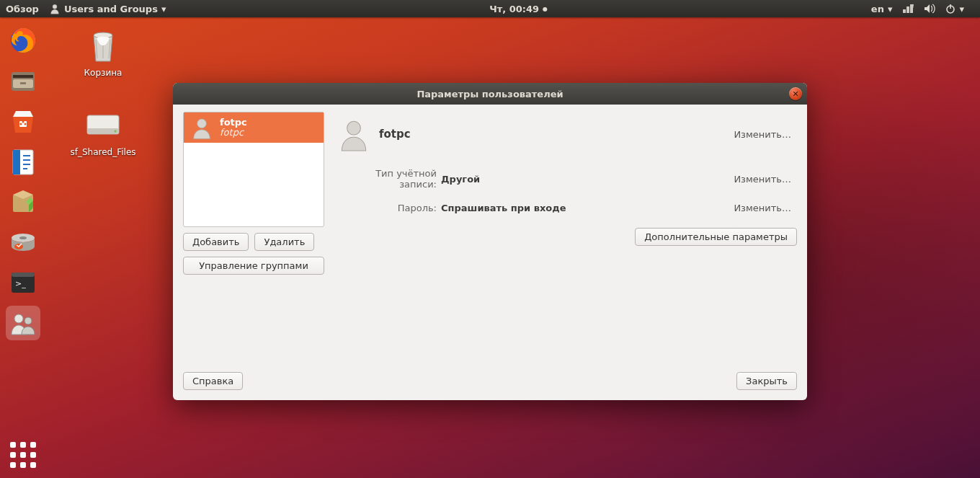 This screenshot has height=478, width=980. I want to click on show-applications-button, so click(23, 455).